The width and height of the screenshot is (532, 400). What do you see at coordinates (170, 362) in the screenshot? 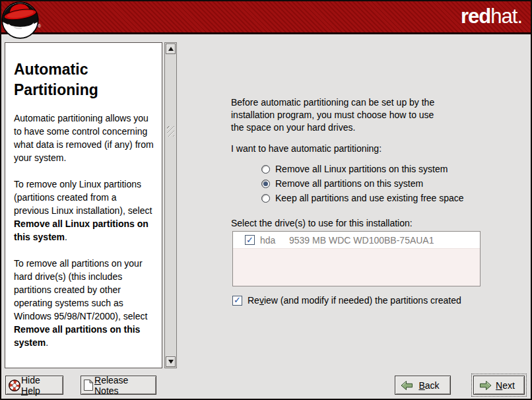
I see `scroll-down-button` at bounding box center [170, 362].